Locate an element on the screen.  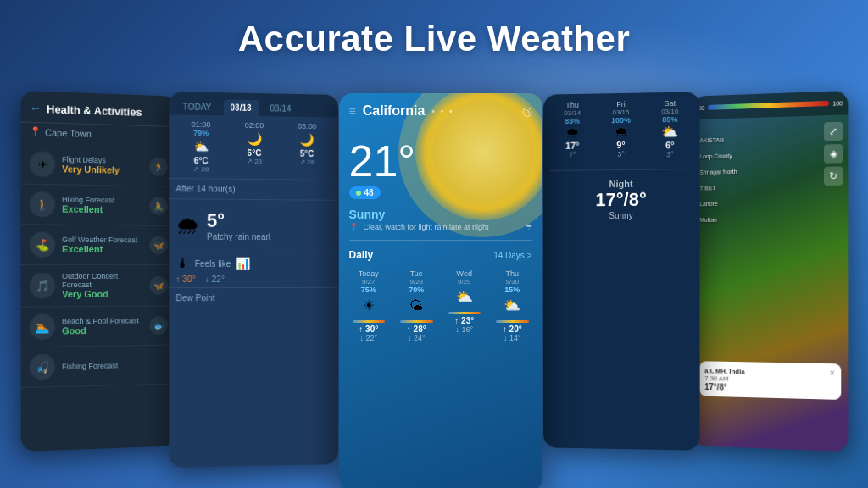
cloud3-icon: ⛅ is located at coordinates (512, 307).